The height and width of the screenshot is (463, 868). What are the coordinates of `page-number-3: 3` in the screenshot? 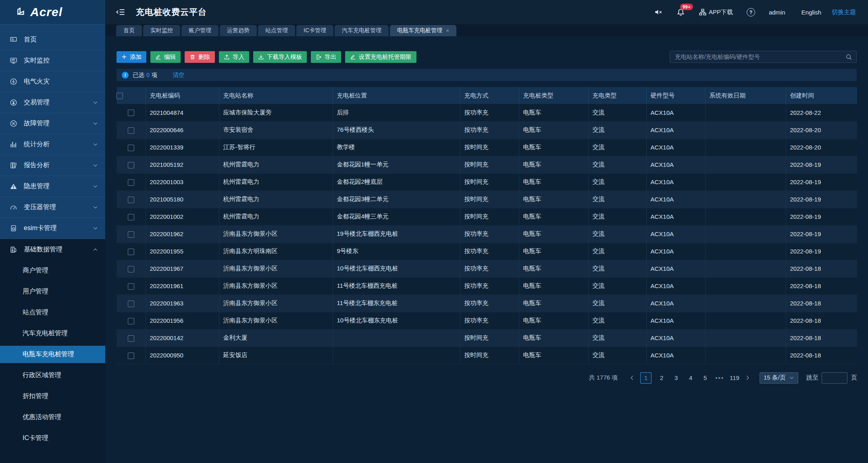 It's located at (676, 378).